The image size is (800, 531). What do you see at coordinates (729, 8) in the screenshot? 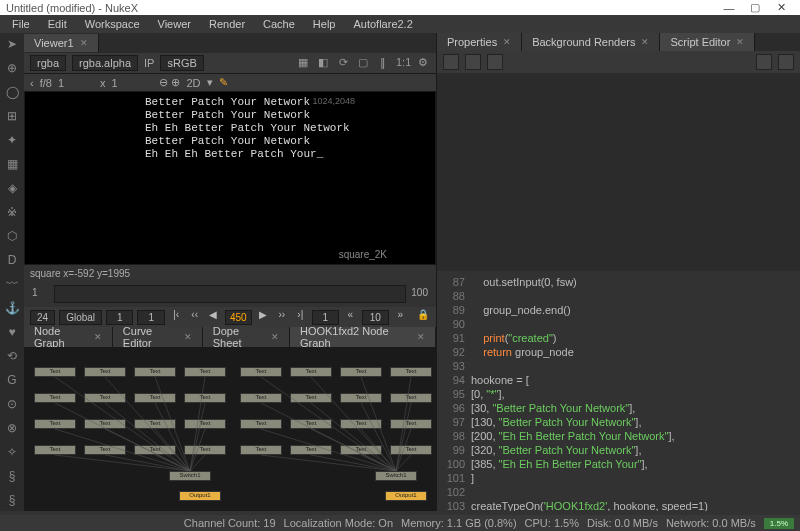
I see `minimize-button: —` at bounding box center [729, 8].